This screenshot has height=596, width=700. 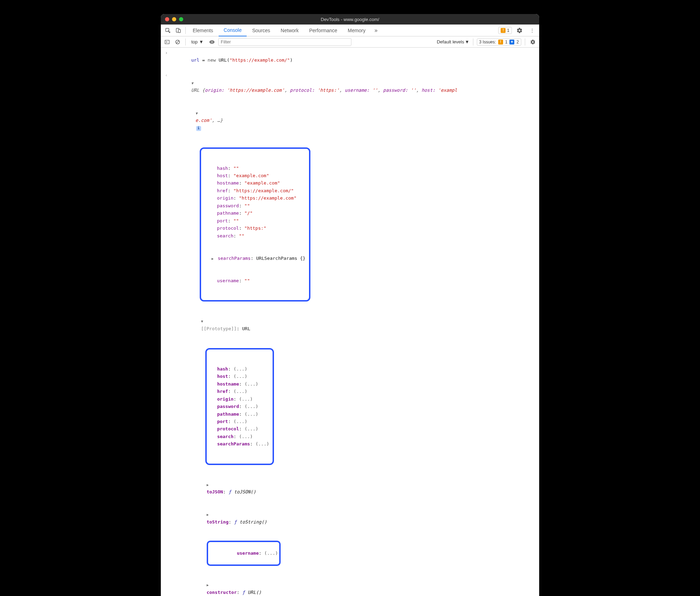 I want to click on proto-getter: protocol: (...), so click(x=238, y=429).